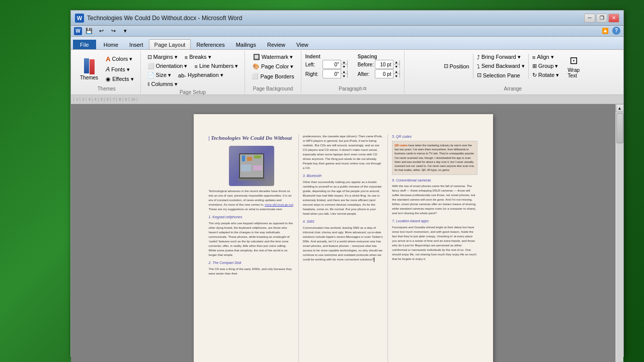 The height and width of the screenshot is (362, 644). What do you see at coordinates (273, 76) in the screenshot?
I see `page-borders-button: ⬜ Page Borders` at bounding box center [273, 76].